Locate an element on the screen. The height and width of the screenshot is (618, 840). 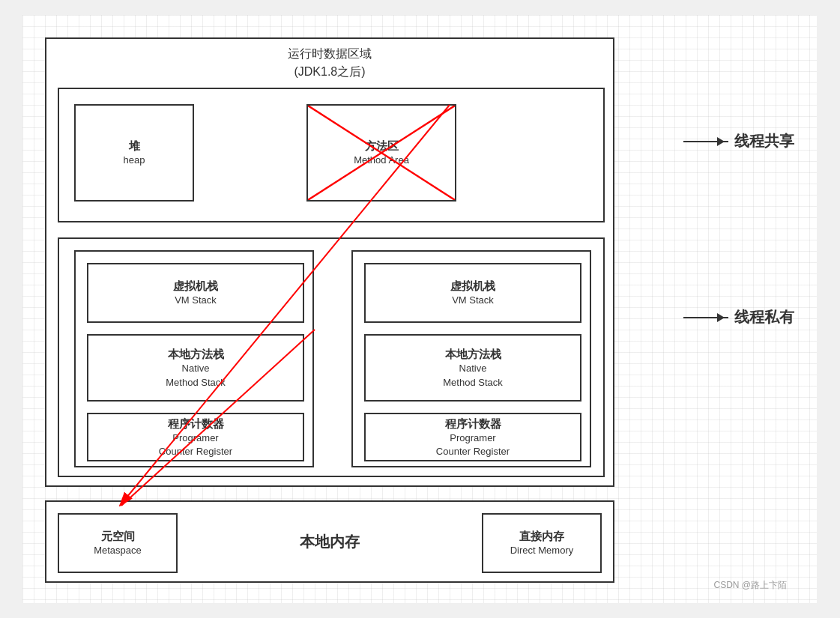
shared-arrow-icon is located at coordinates (706, 142).